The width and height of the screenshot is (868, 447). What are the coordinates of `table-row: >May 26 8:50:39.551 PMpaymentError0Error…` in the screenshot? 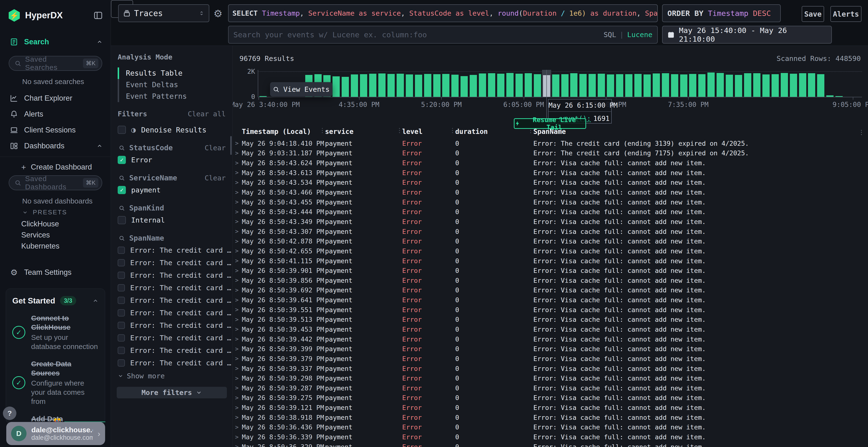 It's located at (549, 310).